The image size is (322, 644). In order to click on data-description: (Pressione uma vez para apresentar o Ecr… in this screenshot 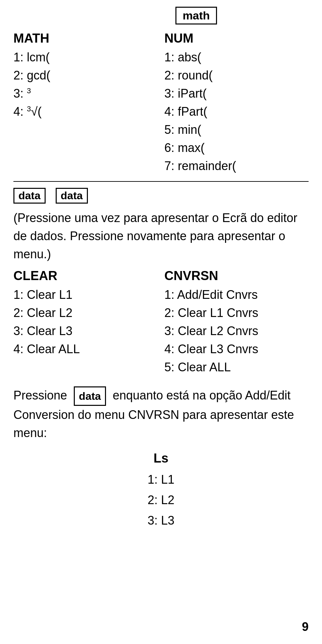, I will do `click(161, 236)`.